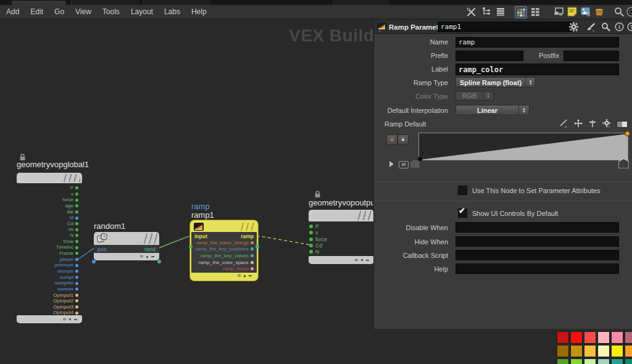 This screenshot has height=364, width=632. I want to click on output-port: OpInput3, so click(67, 307).